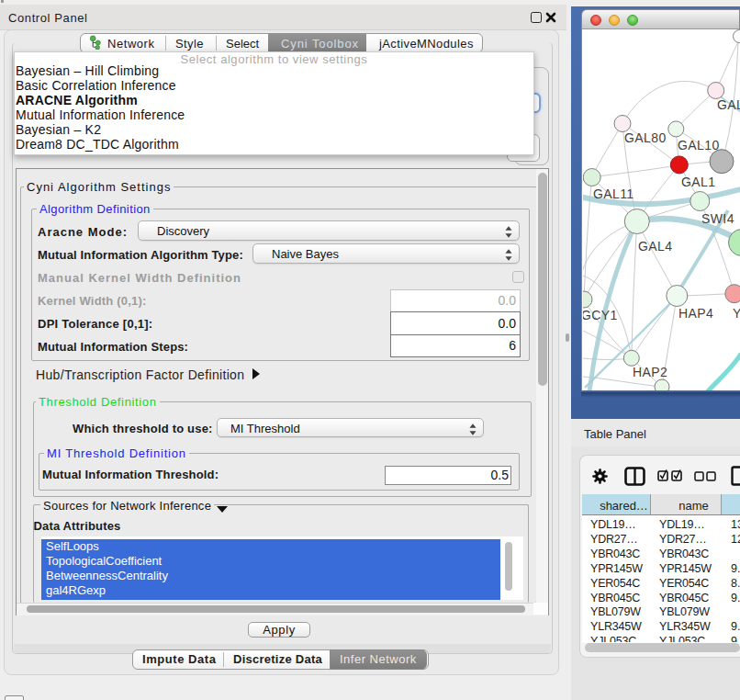  What do you see at coordinates (650, 372) in the screenshot?
I see `svg-text: HAP2` at bounding box center [650, 372].